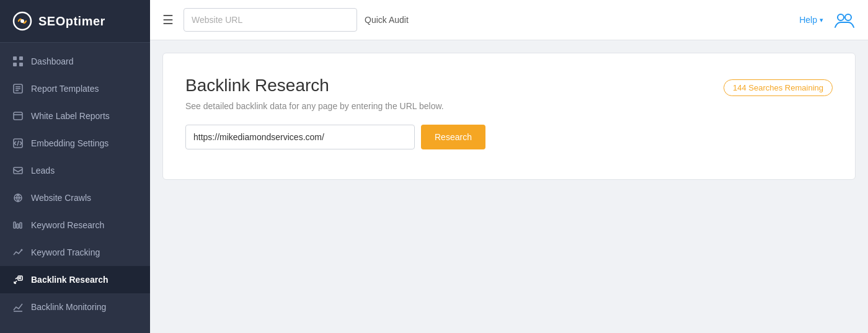  I want to click on sidebar-item-keyword-tracking-label: Keyword Tracking, so click(66, 252).